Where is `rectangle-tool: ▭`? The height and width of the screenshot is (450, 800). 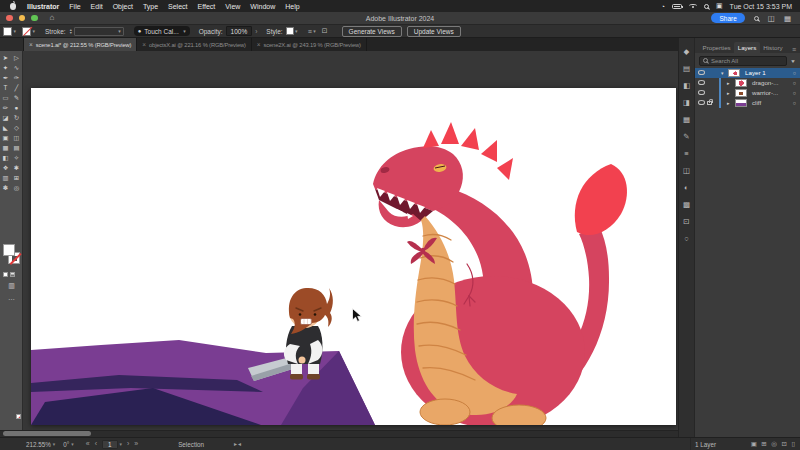
rectangle-tool: ▭ is located at coordinates (6, 98).